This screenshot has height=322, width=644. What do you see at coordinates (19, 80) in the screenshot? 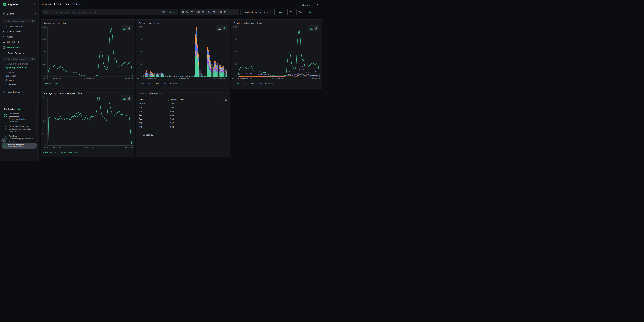
I see `sidebar-item-services: Services` at bounding box center [19, 80].